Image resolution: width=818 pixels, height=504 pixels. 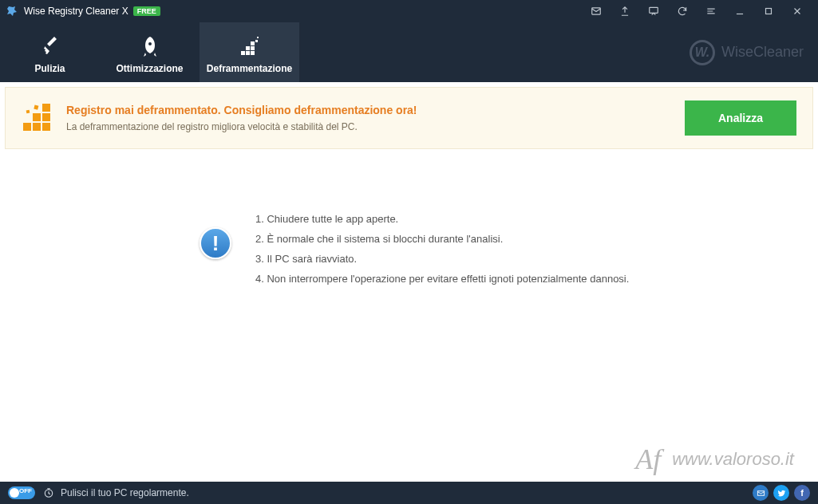 I want to click on schedule-toggle: OFF, so click(x=22, y=493).